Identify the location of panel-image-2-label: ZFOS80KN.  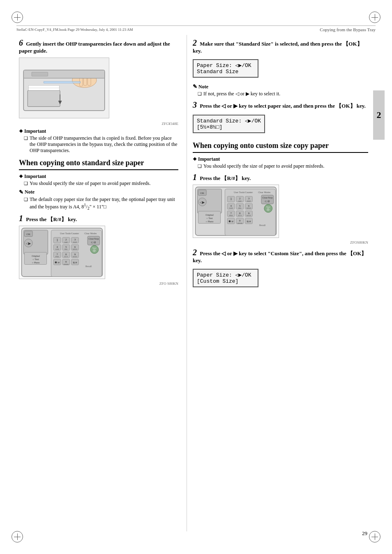
(280, 242).